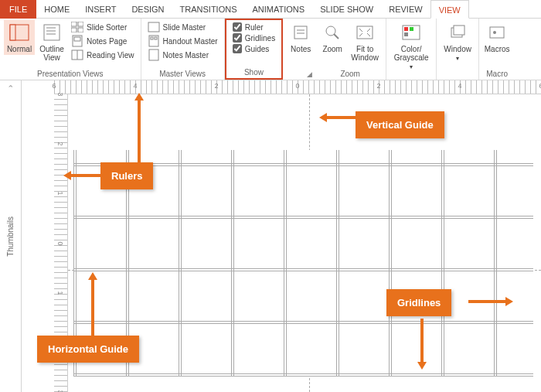  Describe the element at coordinates (450, 9) in the screenshot. I see `tab-view: VIEW` at that location.